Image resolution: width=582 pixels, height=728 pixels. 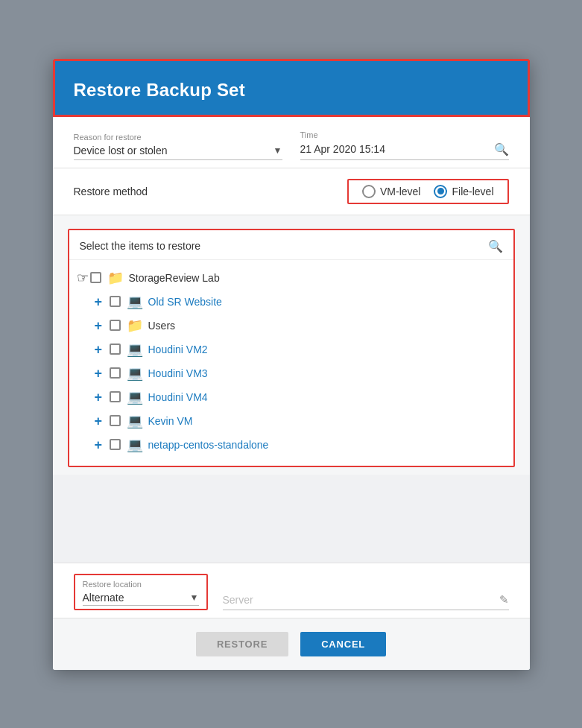 I want to click on reason-select: Device lost or stolen ▼, so click(x=178, y=152).